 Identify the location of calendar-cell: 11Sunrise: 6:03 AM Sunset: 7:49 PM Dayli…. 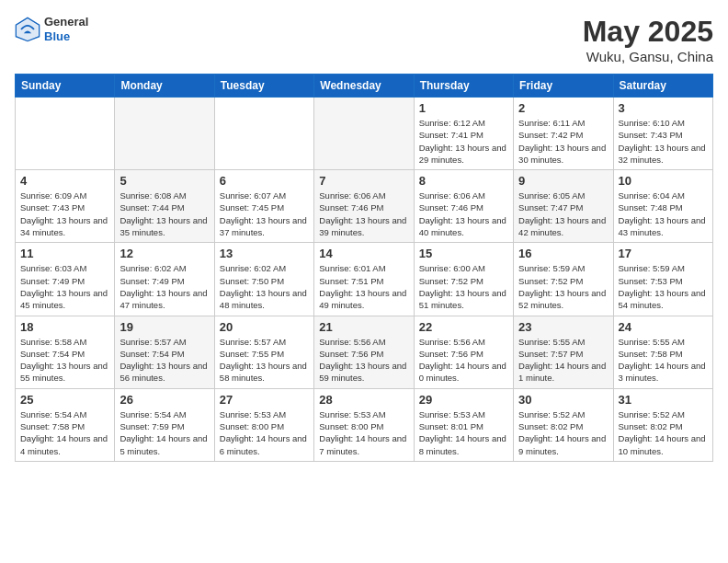
(65, 280).